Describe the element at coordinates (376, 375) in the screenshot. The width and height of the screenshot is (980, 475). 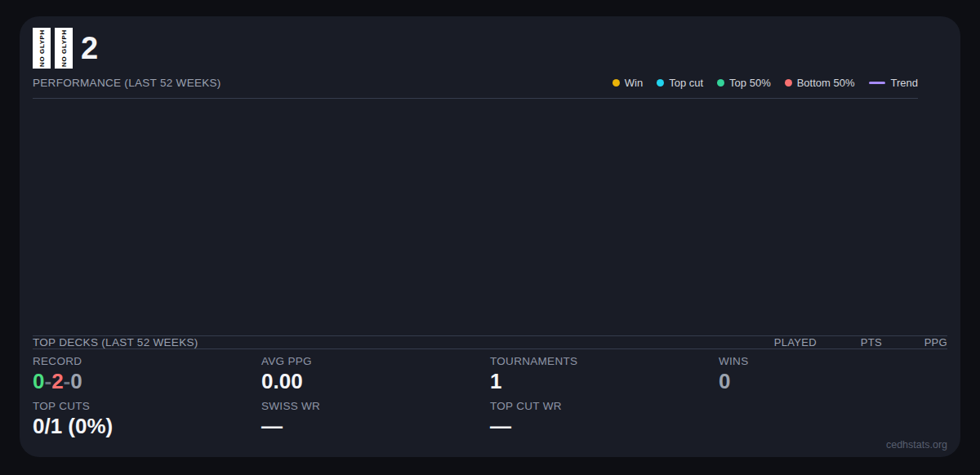
I see `stat-avg-ppg: AVG PPG 0.00` at that location.